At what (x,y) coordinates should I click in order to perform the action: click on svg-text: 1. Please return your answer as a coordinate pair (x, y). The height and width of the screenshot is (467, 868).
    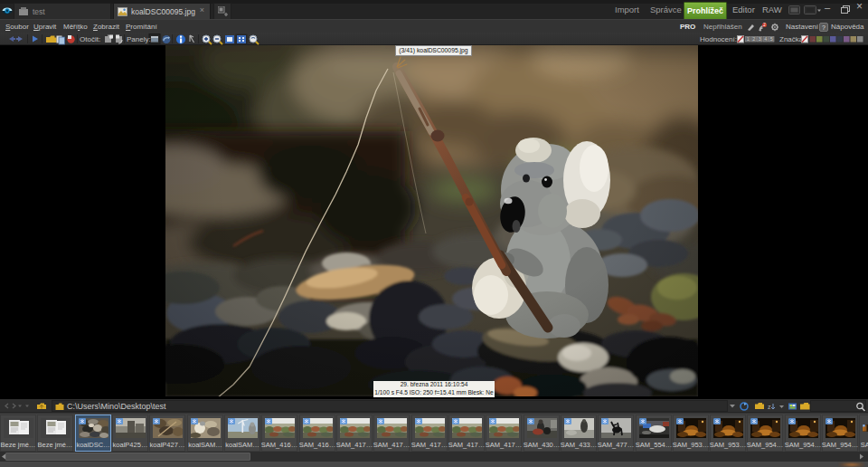
    Looking at the image, I should click on (749, 39).